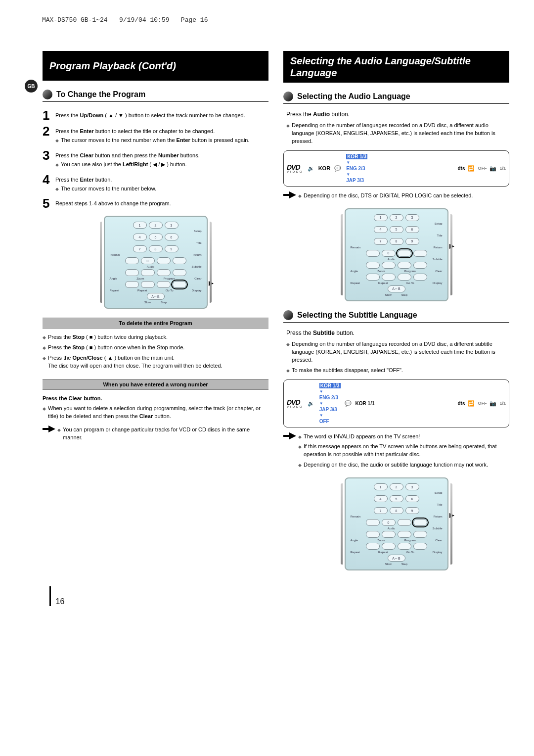 The image size is (534, 756). Describe the element at coordinates (155, 384) in the screenshot. I see `grey-heading-wrong: When you have entered a wrong number` at that location.